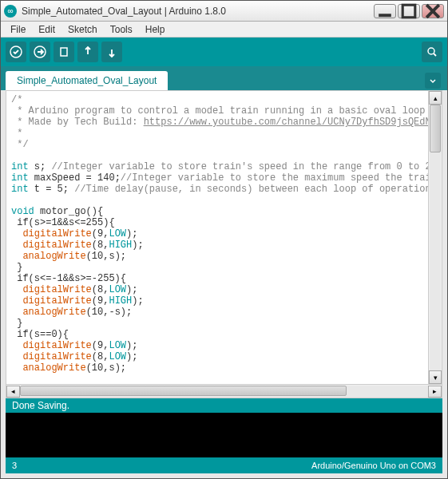 Image resolution: width=448 pixels, height=479 pixels. I want to click on comment-line: * Made by Tech Build:, so click(77, 122).